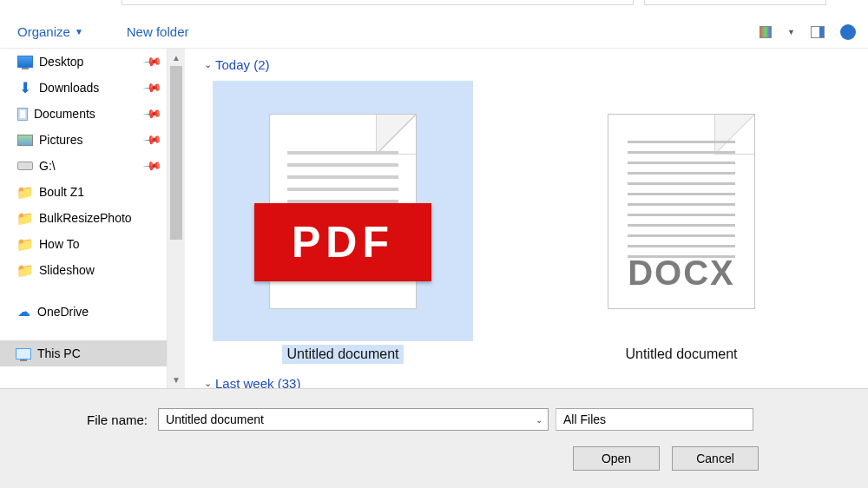  I want to click on help-icon, so click(848, 32).